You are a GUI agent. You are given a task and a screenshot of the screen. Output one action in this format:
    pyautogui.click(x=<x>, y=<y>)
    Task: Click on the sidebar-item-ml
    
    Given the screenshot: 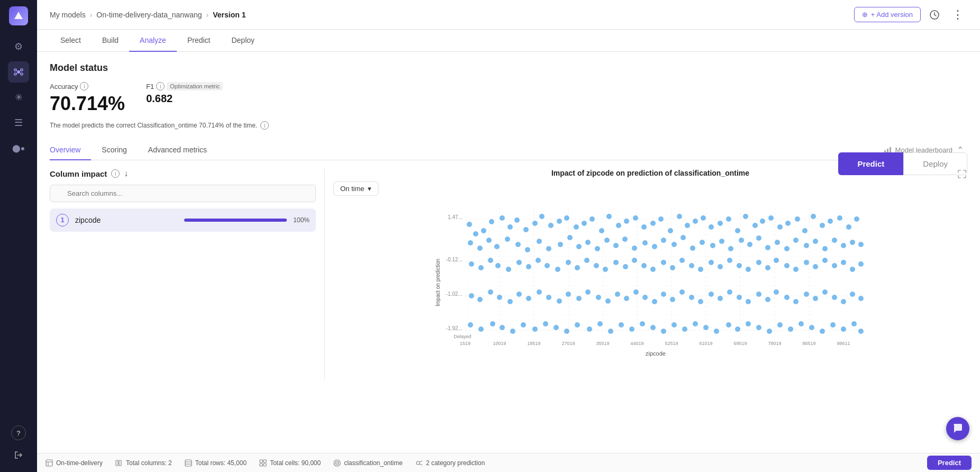 What is the action you would take?
    pyautogui.click(x=19, y=72)
    